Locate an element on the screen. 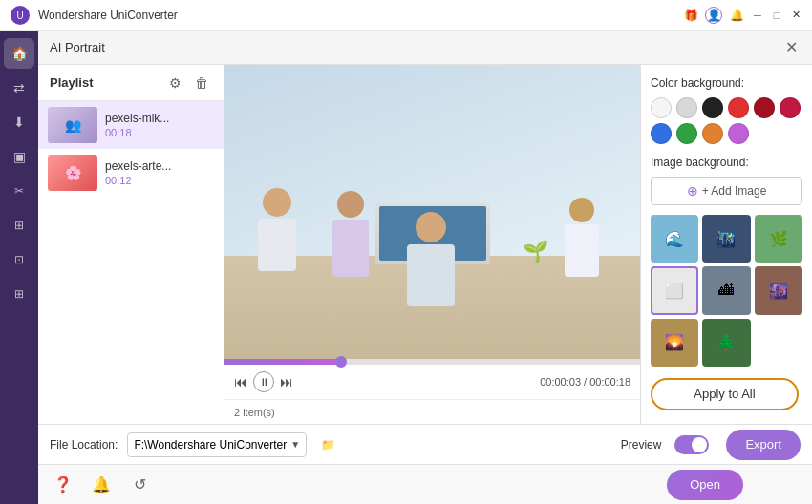 Image resolution: width=812 pixels, height=504 pixels. apply-all-label: Apply to All is located at coordinates (724, 393).